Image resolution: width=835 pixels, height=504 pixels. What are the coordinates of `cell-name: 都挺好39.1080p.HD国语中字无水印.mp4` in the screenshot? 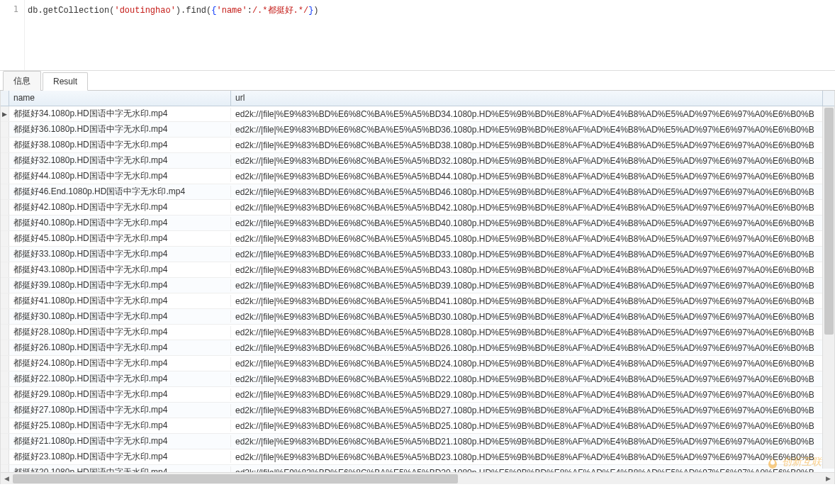 It's located at (121, 285).